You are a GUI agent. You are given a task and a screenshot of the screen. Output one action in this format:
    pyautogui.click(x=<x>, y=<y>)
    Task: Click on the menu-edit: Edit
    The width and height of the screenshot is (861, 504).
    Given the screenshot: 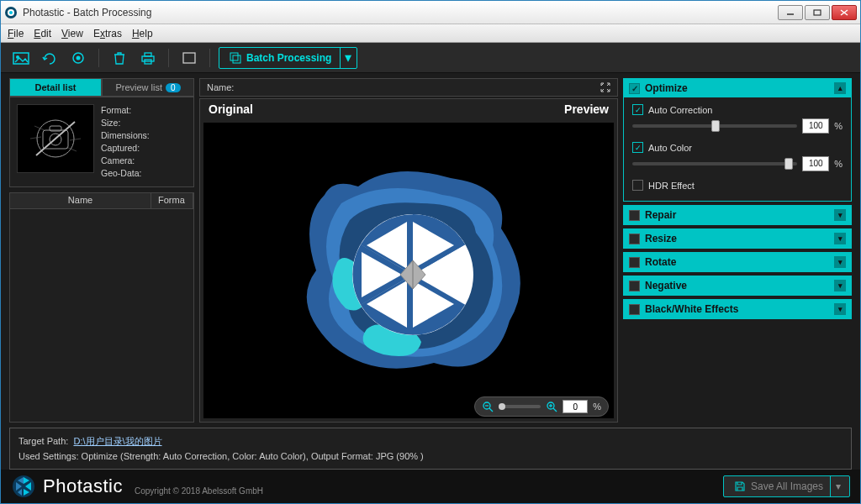 What is the action you would take?
    pyautogui.click(x=42, y=34)
    